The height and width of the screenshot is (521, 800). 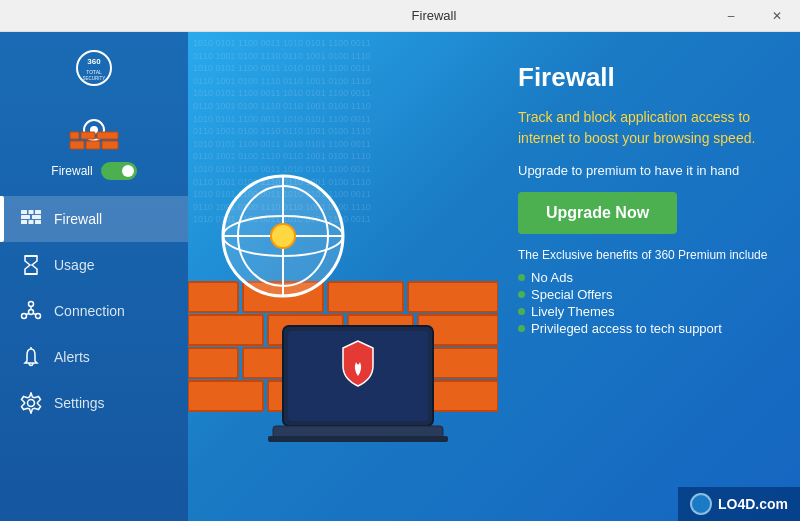 What do you see at coordinates (94, 78) in the screenshot?
I see `svg-text: SECURITY` at bounding box center [94, 78].